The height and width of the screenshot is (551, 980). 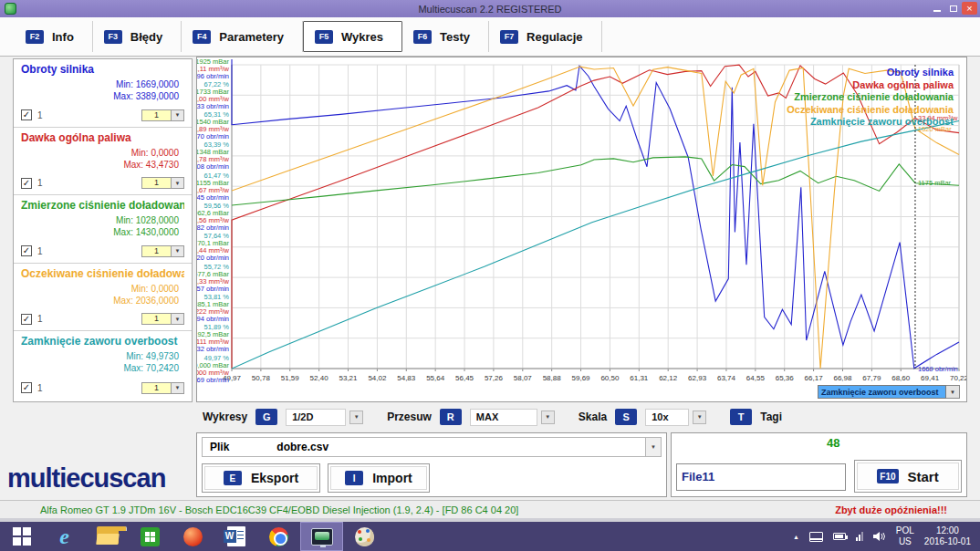 What do you see at coordinates (432, 447) in the screenshot?
I see `file-select: Plik dobre.csv ▼` at bounding box center [432, 447].